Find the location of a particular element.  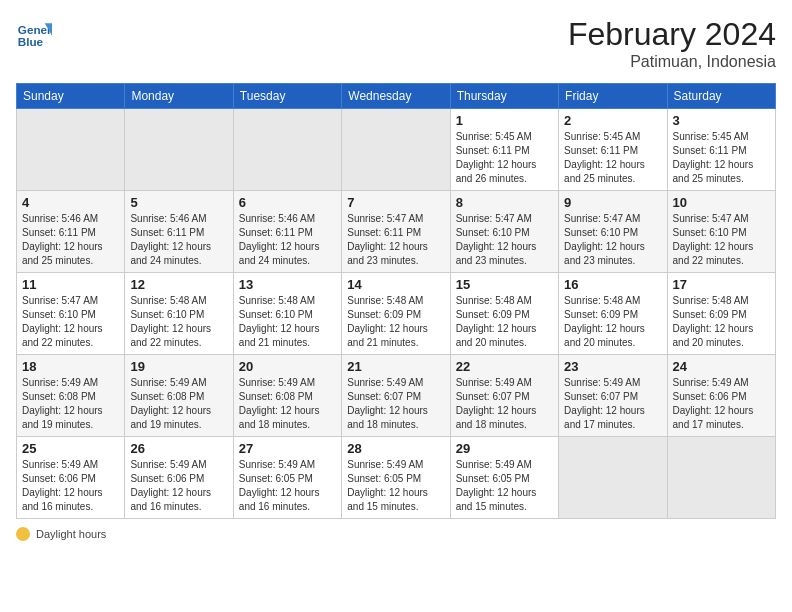

calendar-cell: 16Sunrise: 5:48 AM Sunset: 6:09 PM Dayli… is located at coordinates (613, 314).